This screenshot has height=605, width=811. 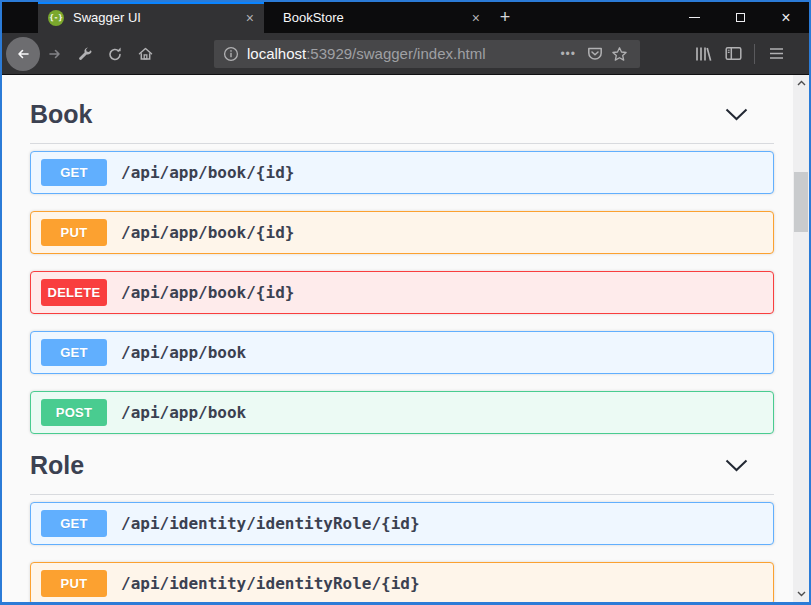 I want to click on menu-button, so click(x=776, y=54).